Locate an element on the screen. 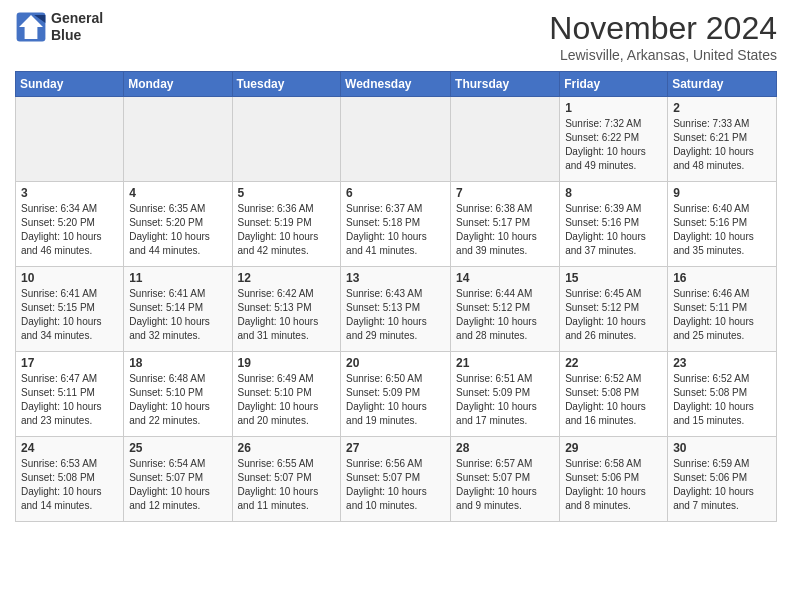  day-info: Sunrise: 6:49 AM Sunset: 5:10 PM Dayligh… is located at coordinates (287, 400).